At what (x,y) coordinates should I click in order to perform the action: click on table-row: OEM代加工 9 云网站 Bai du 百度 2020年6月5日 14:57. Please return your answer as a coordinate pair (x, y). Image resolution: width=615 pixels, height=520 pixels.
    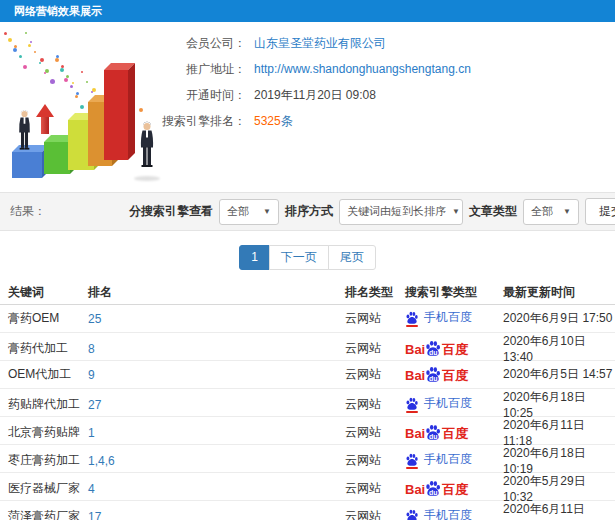
    Looking at the image, I should click on (308, 375).